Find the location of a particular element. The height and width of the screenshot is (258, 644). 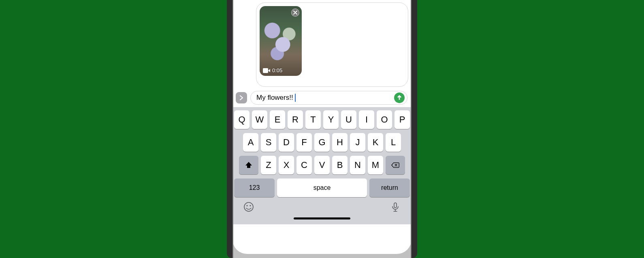

key-n: N is located at coordinates (358, 165).